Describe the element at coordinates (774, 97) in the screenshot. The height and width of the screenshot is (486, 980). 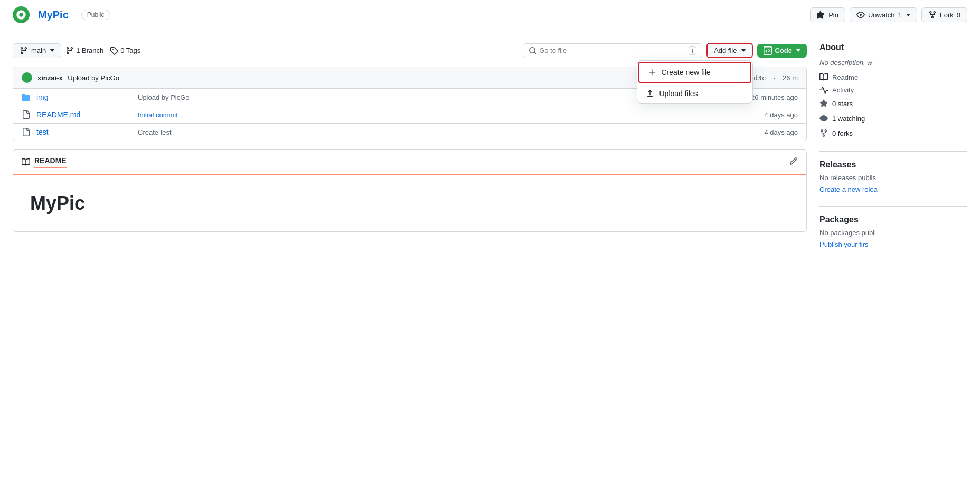
I see `file-time-img: 26 minutes ago` at that location.